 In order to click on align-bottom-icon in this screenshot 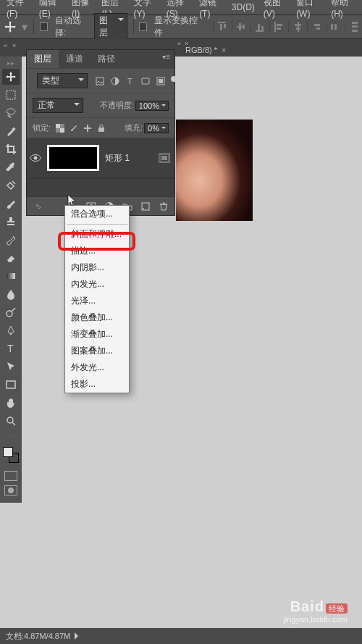, I will do `click(257, 27)`.